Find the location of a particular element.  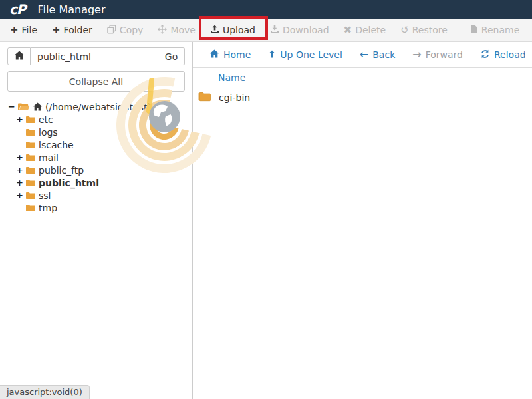

toolbar-rename-button: Rename is located at coordinates (495, 30).